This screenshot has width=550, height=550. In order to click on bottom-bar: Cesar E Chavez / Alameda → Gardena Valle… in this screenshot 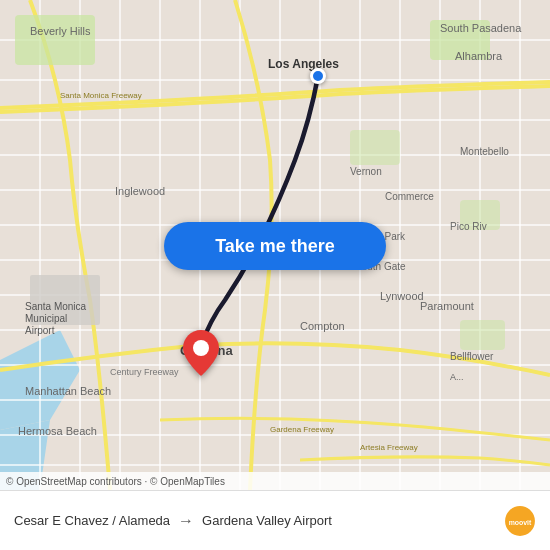, I will do `click(275, 520)`.